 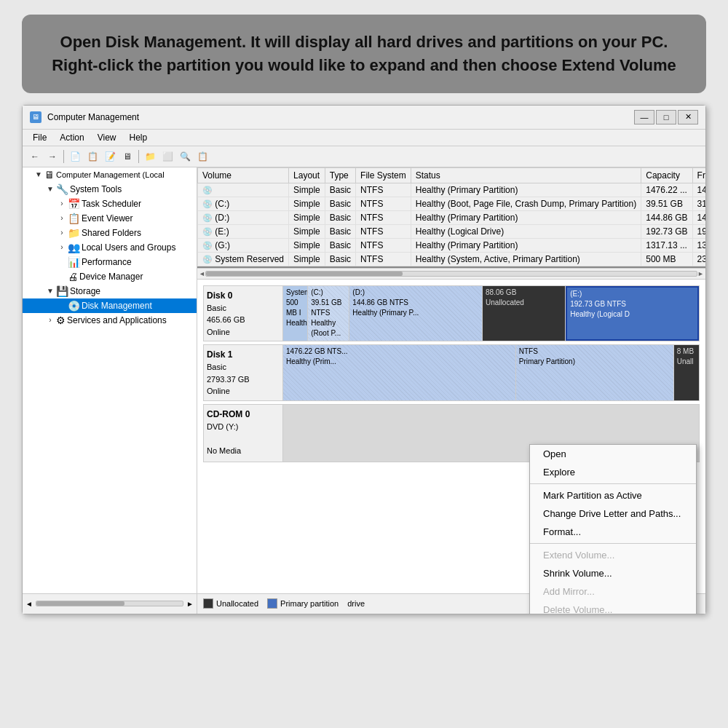 What do you see at coordinates (128, 248) in the screenshot?
I see `local-users-label: Local Users and Groups` at bounding box center [128, 248].